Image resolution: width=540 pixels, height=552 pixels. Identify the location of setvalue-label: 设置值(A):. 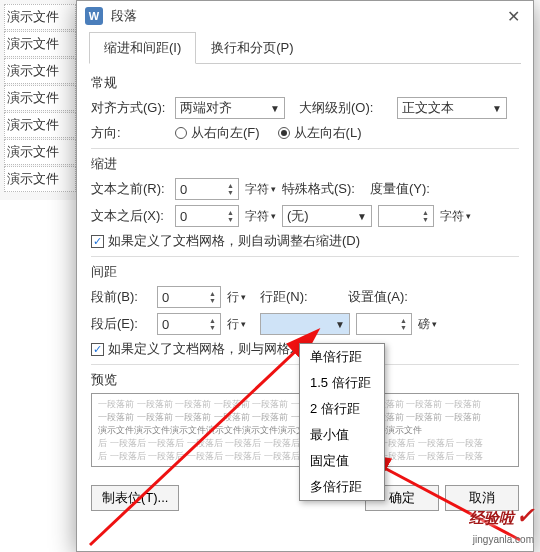
(385, 297).